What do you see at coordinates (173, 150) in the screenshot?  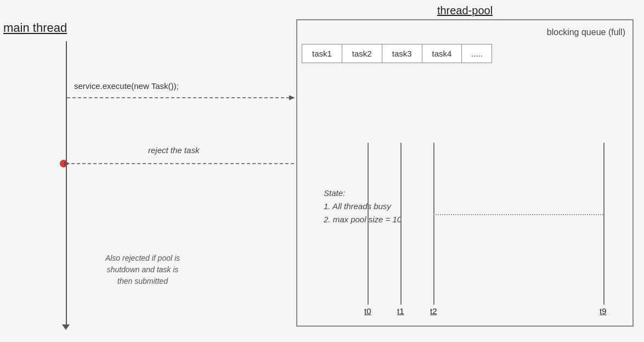 I see `reject-label: reject the task` at bounding box center [173, 150].